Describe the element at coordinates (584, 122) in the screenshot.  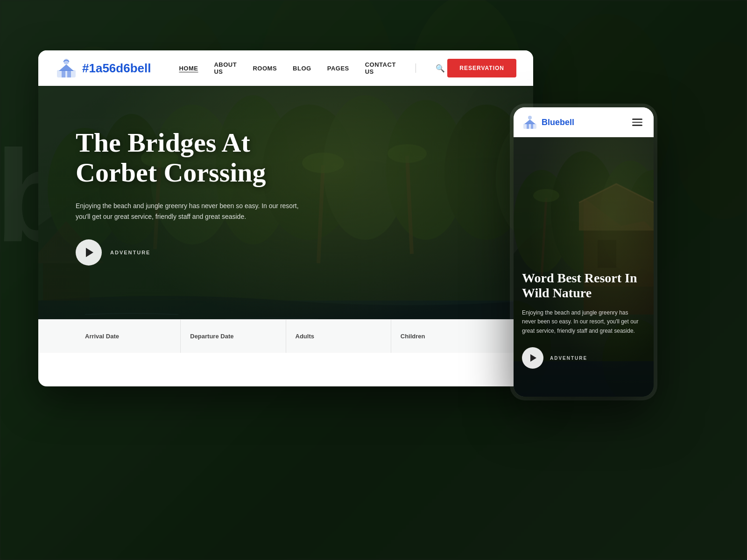
I see `mobile-navbar: Bluebell` at that location.